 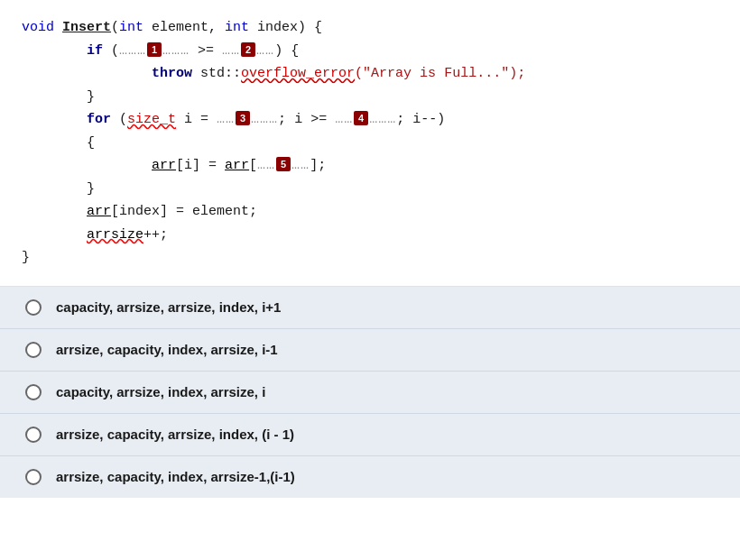 I want to click on keyword-int-2: int, so click(x=236, y=28).